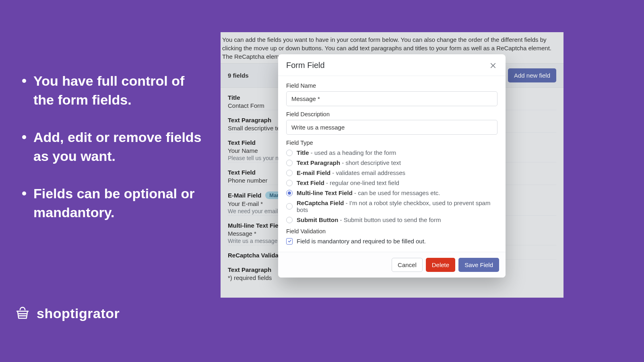 This screenshot has width=644, height=362. What do you see at coordinates (392, 206) in the screenshot?
I see `field-type-option: ReCaptcha Field - I'm not a robot style …` at bounding box center [392, 206].